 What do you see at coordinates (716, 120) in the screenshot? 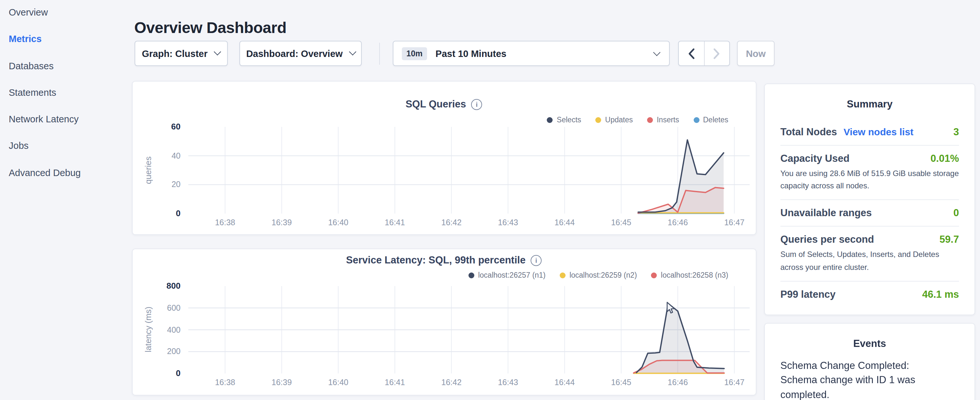
I see `legend-label: Deletes` at bounding box center [716, 120].